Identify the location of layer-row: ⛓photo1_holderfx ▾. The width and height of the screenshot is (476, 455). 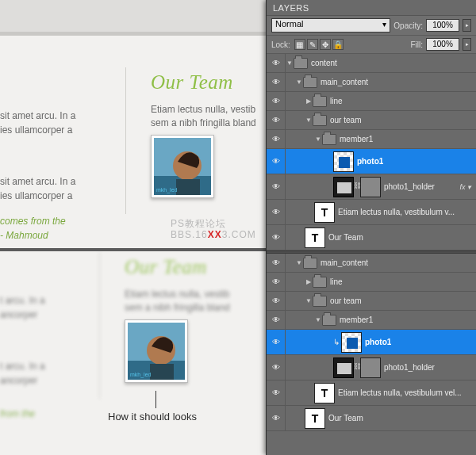
(371, 187).